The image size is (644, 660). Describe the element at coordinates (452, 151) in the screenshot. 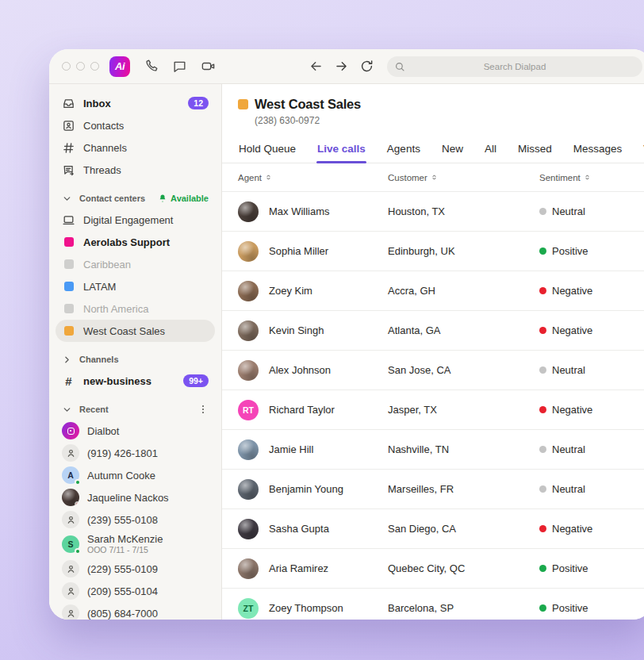

I see `tab-new: New` at that location.